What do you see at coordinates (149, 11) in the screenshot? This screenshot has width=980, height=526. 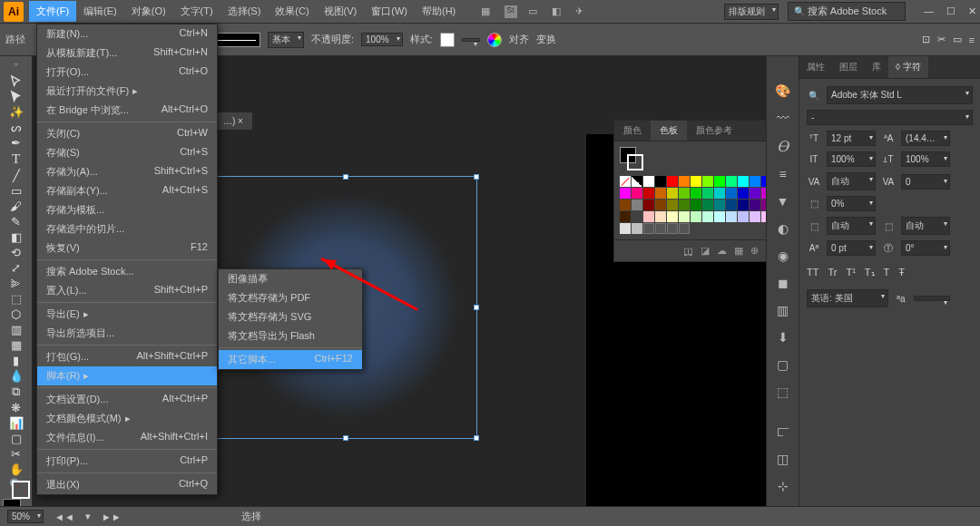 I see `menu-object: 对象(O)` at bounding box center [149, 11].